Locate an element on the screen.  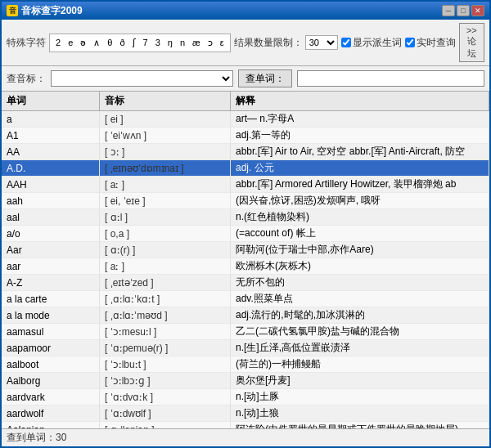
word-cell: aalboot is located at coordinates (51, 365).